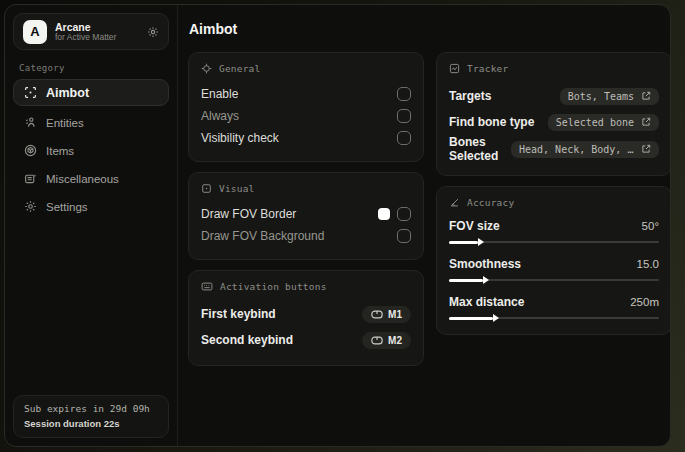 This screenshot has height=452, width=685. I want to click on general-card: General Enable Always Visibility check, so click(306, 107).